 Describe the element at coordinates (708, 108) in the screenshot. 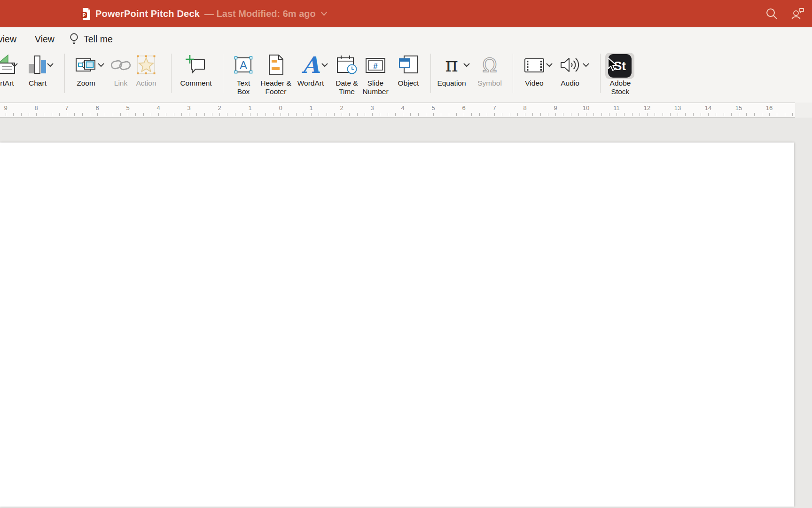

I see `ruler-number: 14` at that location.